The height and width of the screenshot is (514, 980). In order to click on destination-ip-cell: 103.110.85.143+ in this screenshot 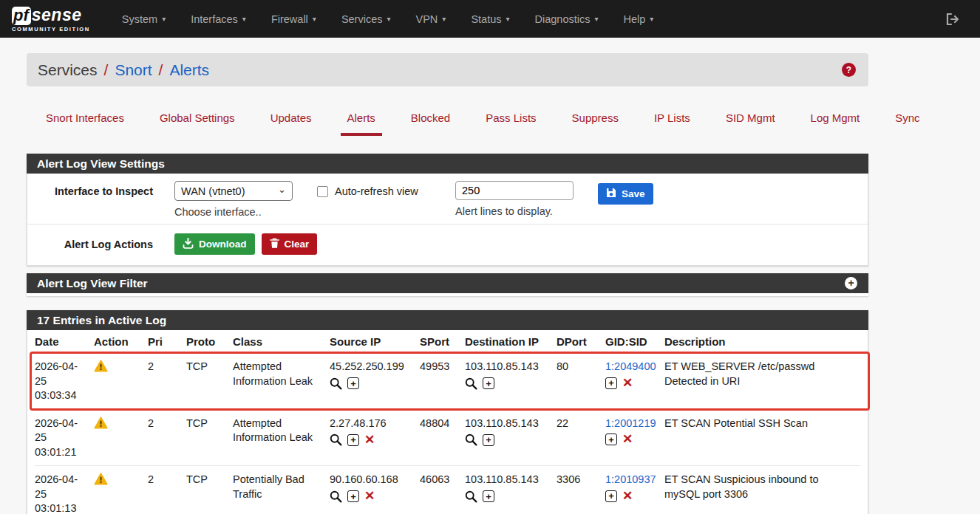, I will do `click(511, 490)`.